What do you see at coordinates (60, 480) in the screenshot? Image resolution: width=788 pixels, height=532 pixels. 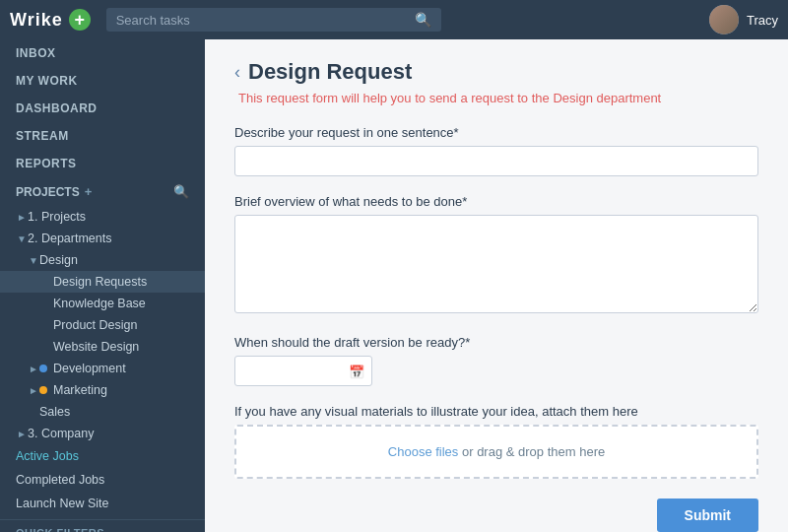 I see `completed-jobs-label: Completed Jobs` at bounding box center [60, 480].